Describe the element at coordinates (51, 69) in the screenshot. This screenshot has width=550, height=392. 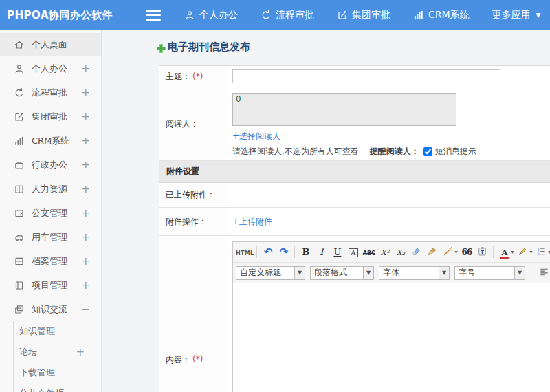
I see `sidebar-item: 个人办公+` at that location.